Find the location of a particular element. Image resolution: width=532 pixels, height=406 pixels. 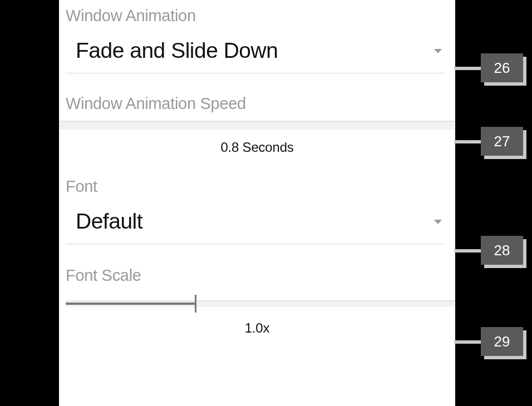

slider-thumb is located at coordinates (196, 304).